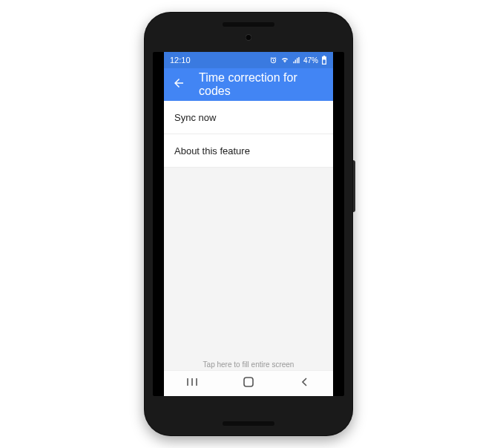 The width and height of the screenshot is (497, 448). I want to click on arrow-left-icon, so click(179, 85).